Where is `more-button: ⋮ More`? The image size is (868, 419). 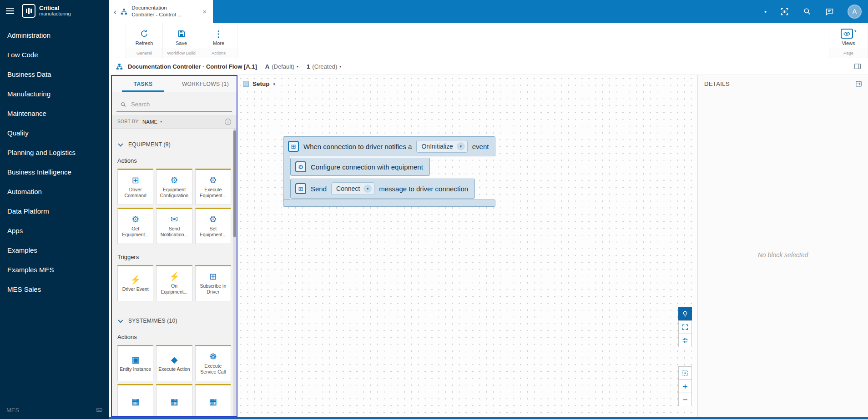
more-button: ⋮ More is located at coordinates (218, 35).